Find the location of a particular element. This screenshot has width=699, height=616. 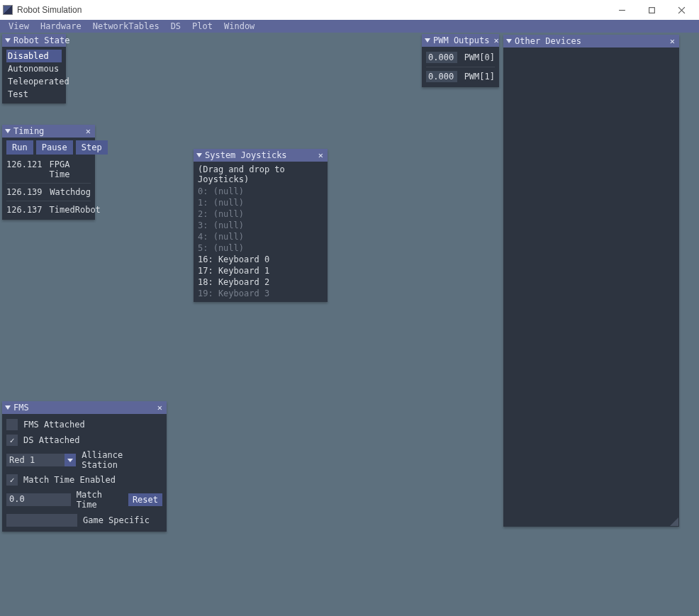

pwm-label: PWM[0] is located at coordinates (479, 57).